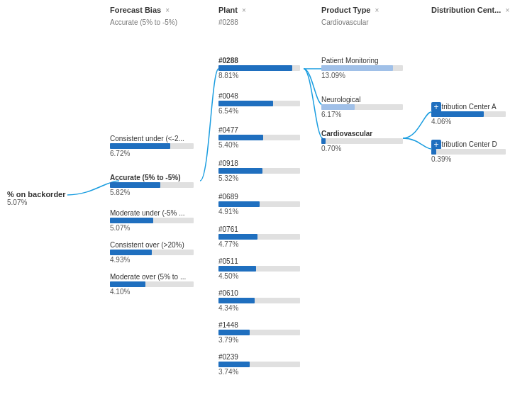 The image size is (532, 397). Describe the element at coordinates (260, 332) in the screenshot. I see `plant-item-8: #1448 3.79%` at that location.